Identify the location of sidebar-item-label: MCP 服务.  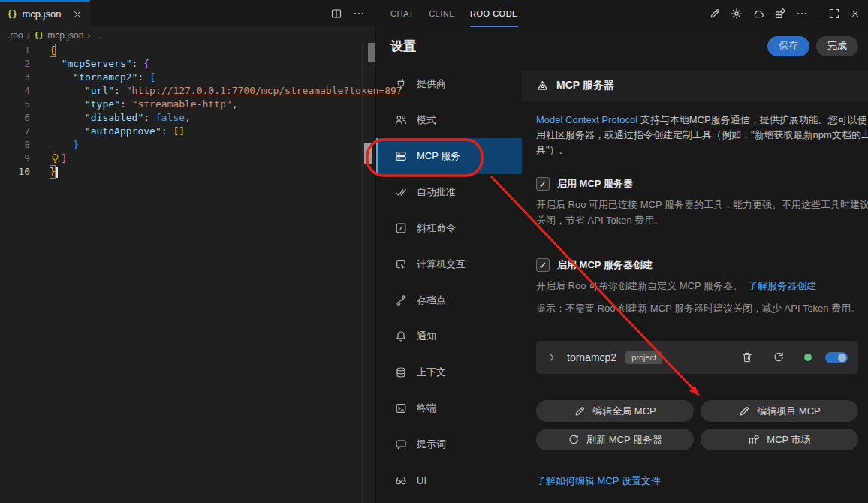
(439, 156).